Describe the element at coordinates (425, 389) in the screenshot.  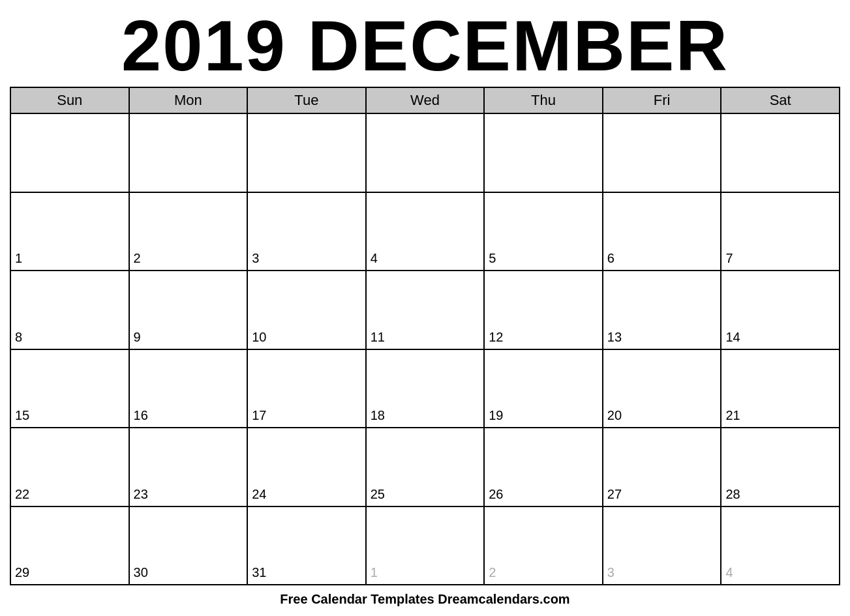
I see `calendar-cell: 18` at that location.